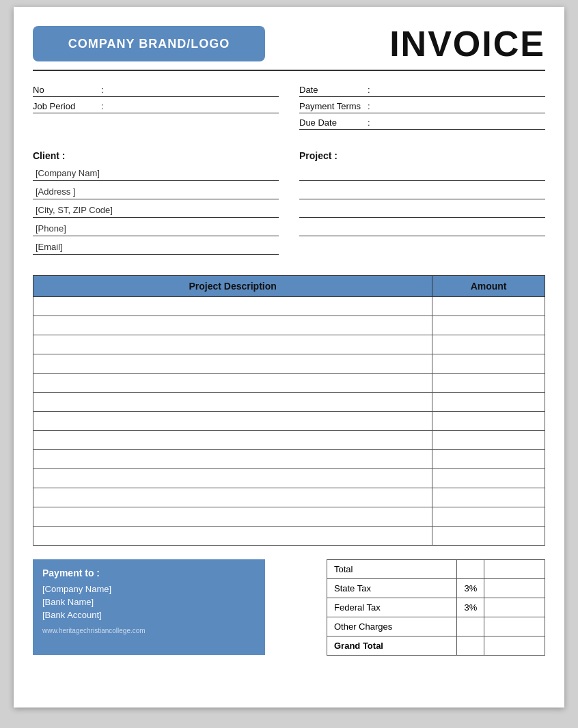 The height and width of the screenshot is (728, 578). What do you see at coordinates (333, 107) in the screenshot?
I see `meta-right-label-1: Payment Terms` at bounding box center [333, 107].